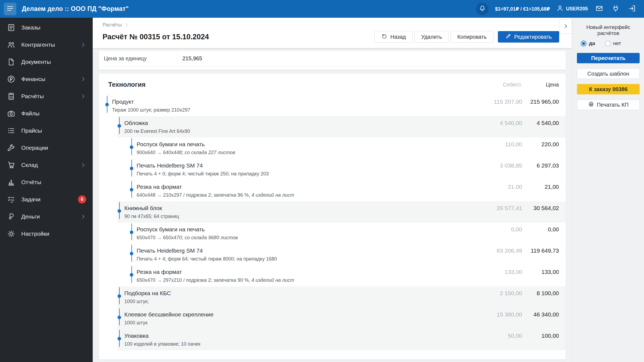  Describe the element at coordinates (613, 43) in the screenshot. I see `radio-no: нет` at that location.